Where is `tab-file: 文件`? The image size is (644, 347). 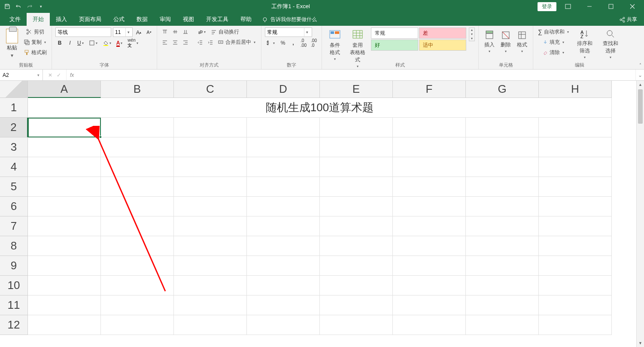 tab-file: 文件 is located at coordinates (15, 19).